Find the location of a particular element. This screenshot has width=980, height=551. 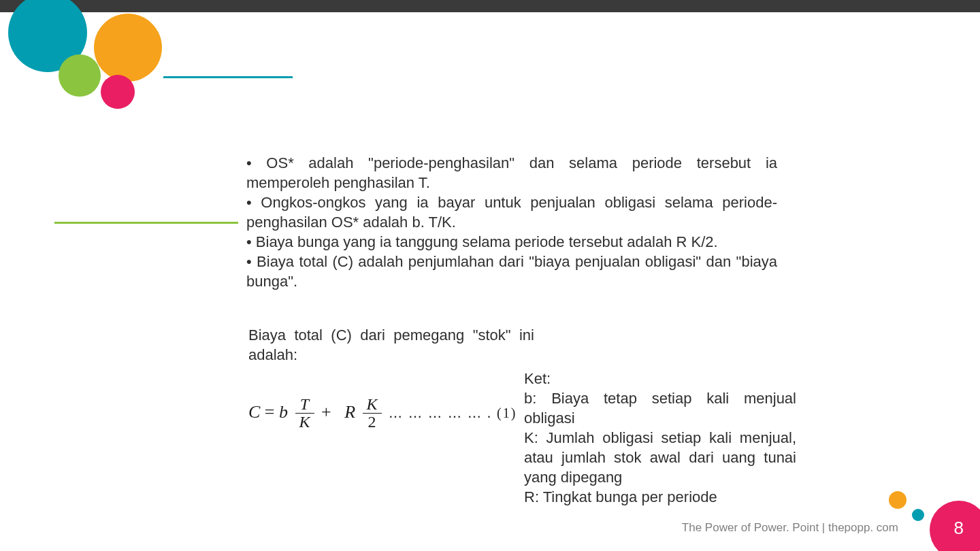

page-number: 8 is located at coordinates (959, 528).